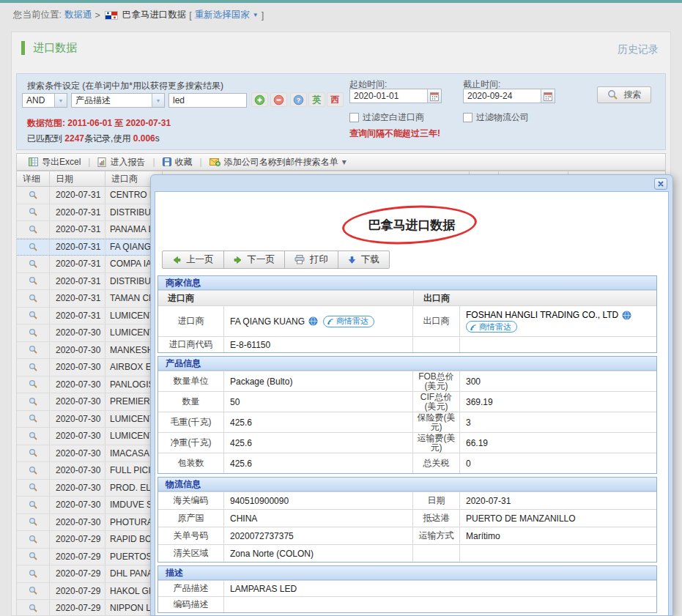  I want to click on logistics-row: 清关区域 Zona Norte (COLON), so click(407, 553).